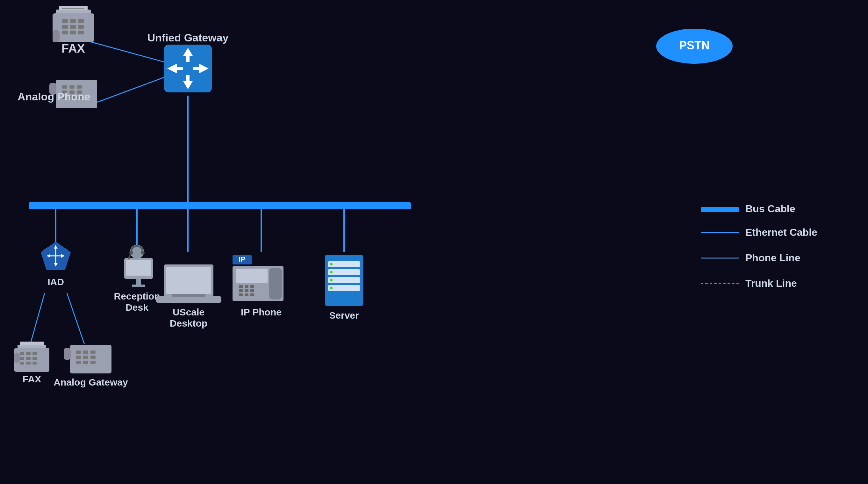 This screenshot has height=484, width=868. Describe the element at coordinates (56, 282) in the screenshot. I see `iad-label: IAD` at that location.